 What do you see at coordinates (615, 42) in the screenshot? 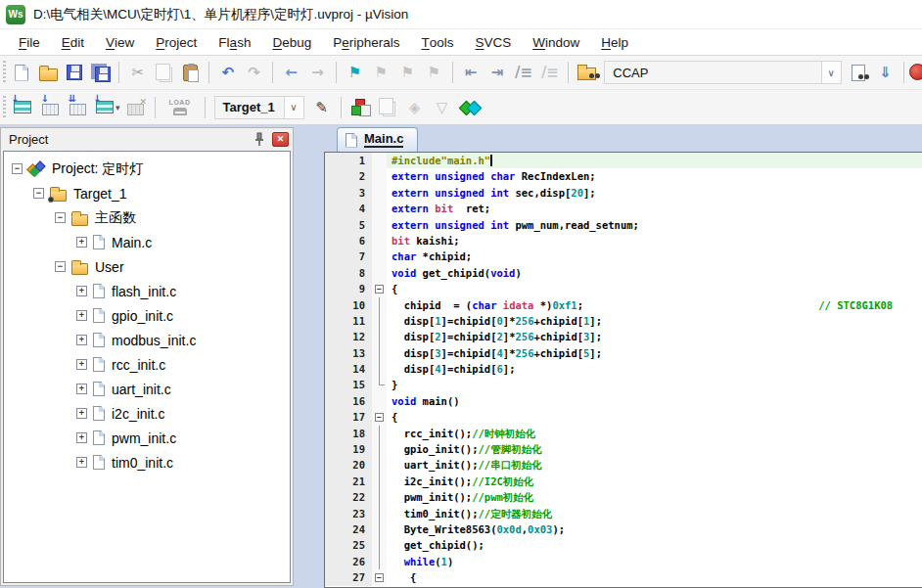
I see `menu-help: Help` at bounding box center [615, 42].